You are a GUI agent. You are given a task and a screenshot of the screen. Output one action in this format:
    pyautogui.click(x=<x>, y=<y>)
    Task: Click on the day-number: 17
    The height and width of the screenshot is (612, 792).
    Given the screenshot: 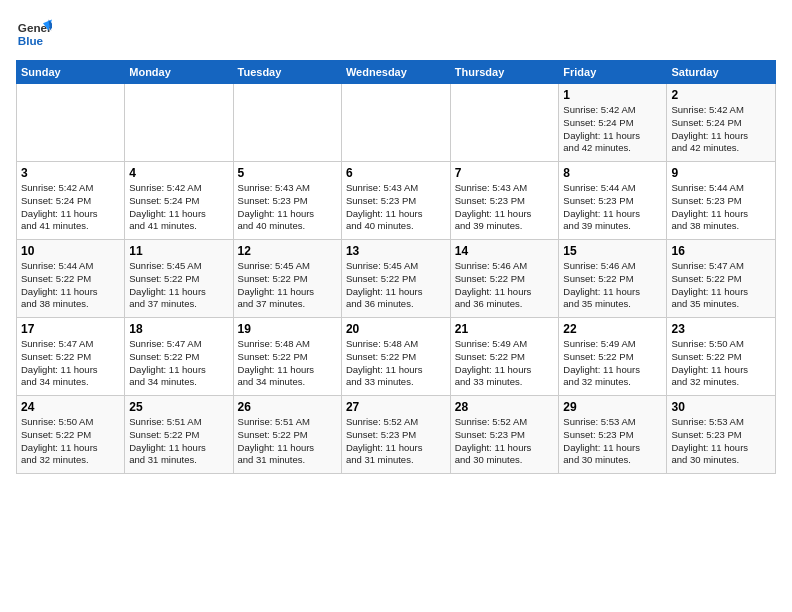 What is the action you would take?
    pyautogui.click(x=70, y=329)
    